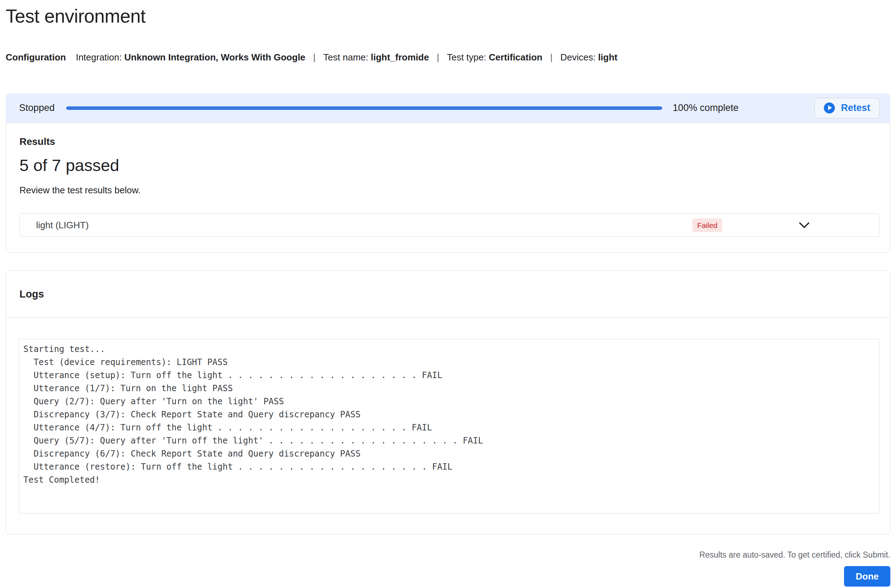 The image size is (896, 588). I want to click on configuration-item: | Test name: light_fromide, so click(367, 57).